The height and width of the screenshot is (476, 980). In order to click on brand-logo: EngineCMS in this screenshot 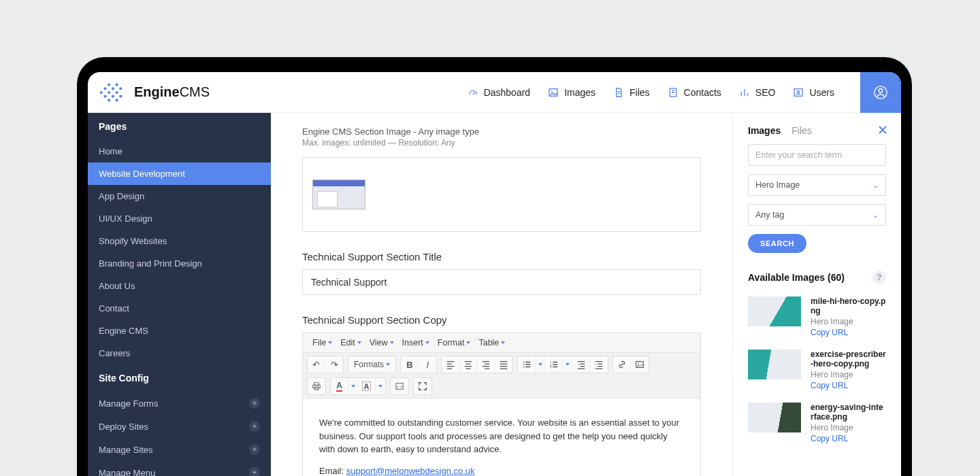, I will do `click(154, 92)`.